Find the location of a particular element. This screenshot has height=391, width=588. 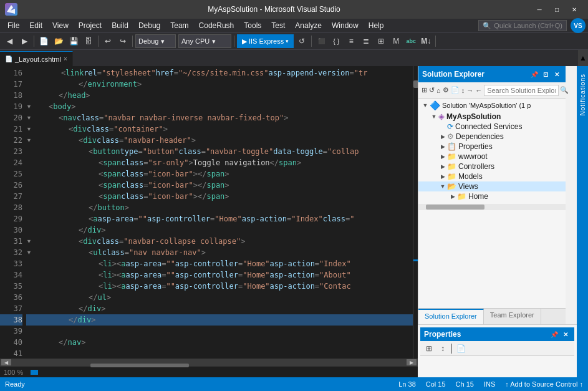

tree-expand-www: ▶ is located at coordinates (443, 157).